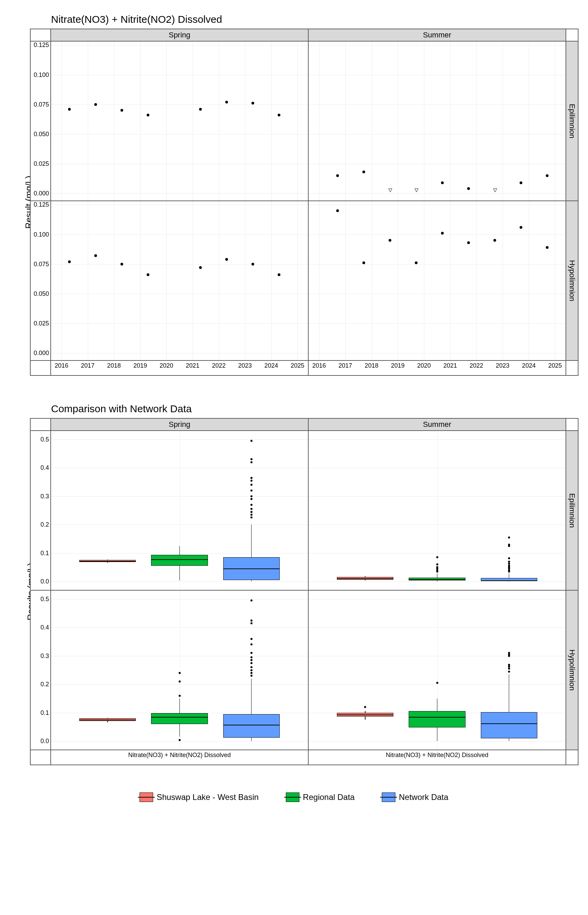 This screenshot has width=588, height=915. What do you see at coordinates (502, 366) in the screenshot?
I see `x-tick-label: 2023` at bounding box center [502, 366].